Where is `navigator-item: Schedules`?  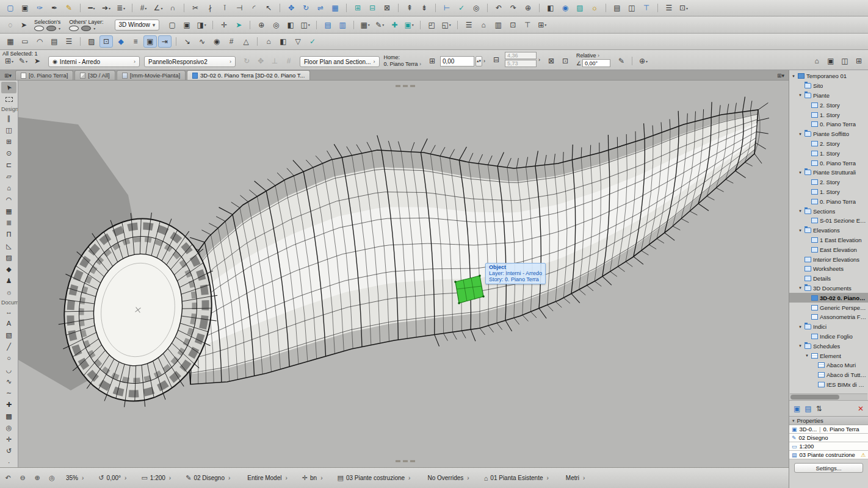 navigator-item: Schedules is located at coordinates (829, 346).